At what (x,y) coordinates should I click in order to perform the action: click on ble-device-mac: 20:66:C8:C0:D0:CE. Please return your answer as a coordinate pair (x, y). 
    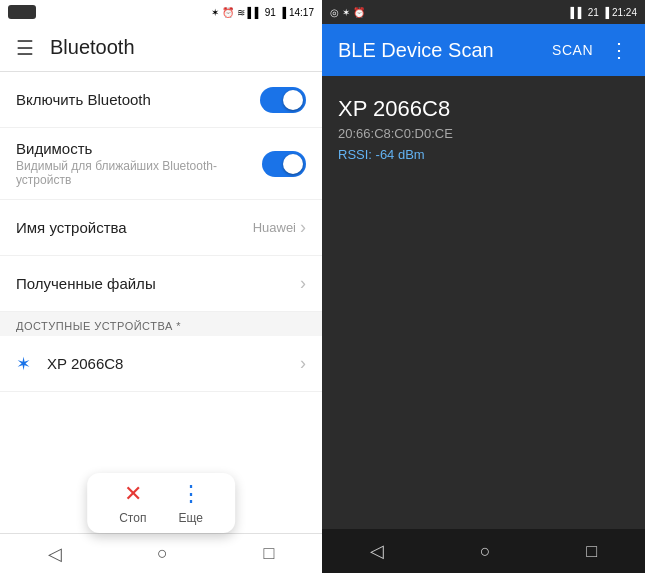
    Looking at the image, I should click on (484, 134).